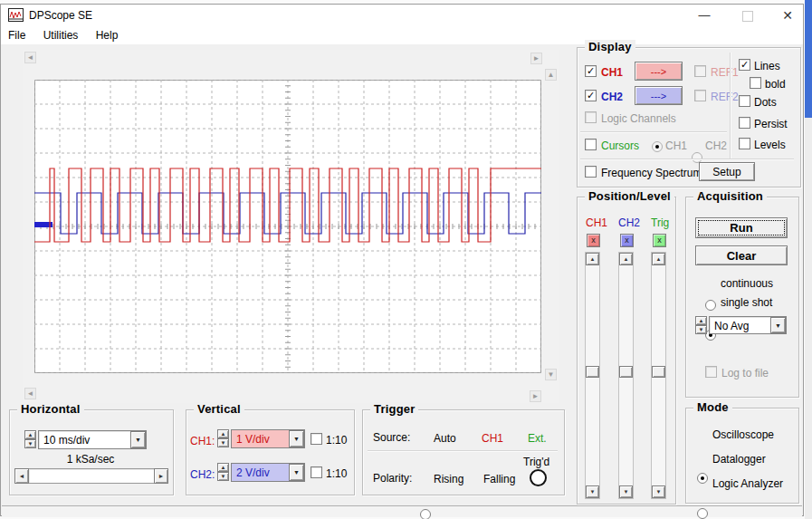  What do you see at coordinates (536, 58) in the screenshot?
I see `plot-scroll-right-top-icon: ►` at bounding box center [536, 58].